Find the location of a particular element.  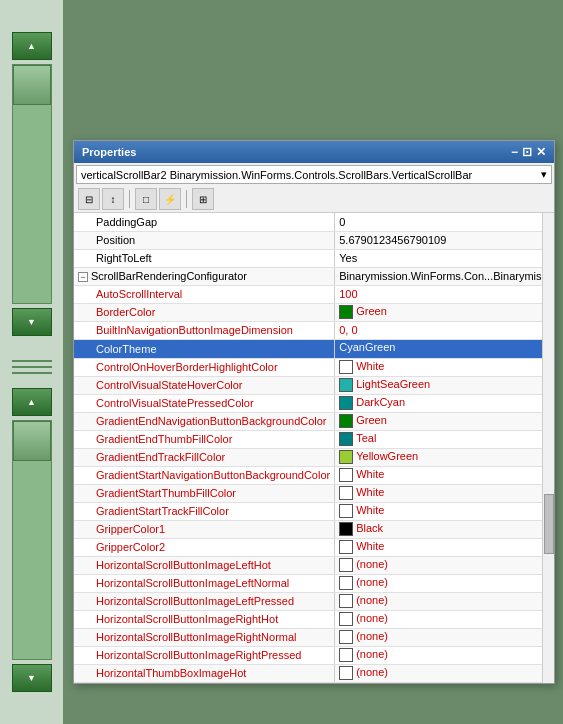

table-row: GripperColor2White is located at coordinates (314, 547).